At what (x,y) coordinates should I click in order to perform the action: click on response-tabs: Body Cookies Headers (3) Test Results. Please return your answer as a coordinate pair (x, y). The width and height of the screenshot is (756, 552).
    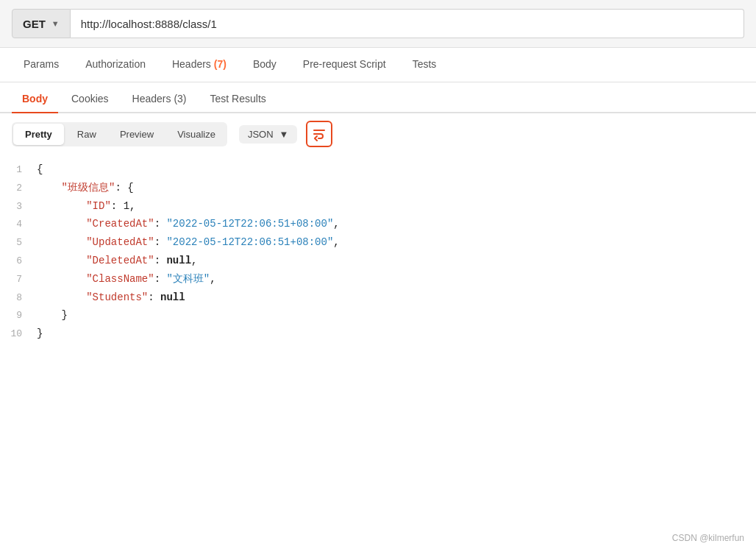
    Looking at the image, I should click on (378, 99).